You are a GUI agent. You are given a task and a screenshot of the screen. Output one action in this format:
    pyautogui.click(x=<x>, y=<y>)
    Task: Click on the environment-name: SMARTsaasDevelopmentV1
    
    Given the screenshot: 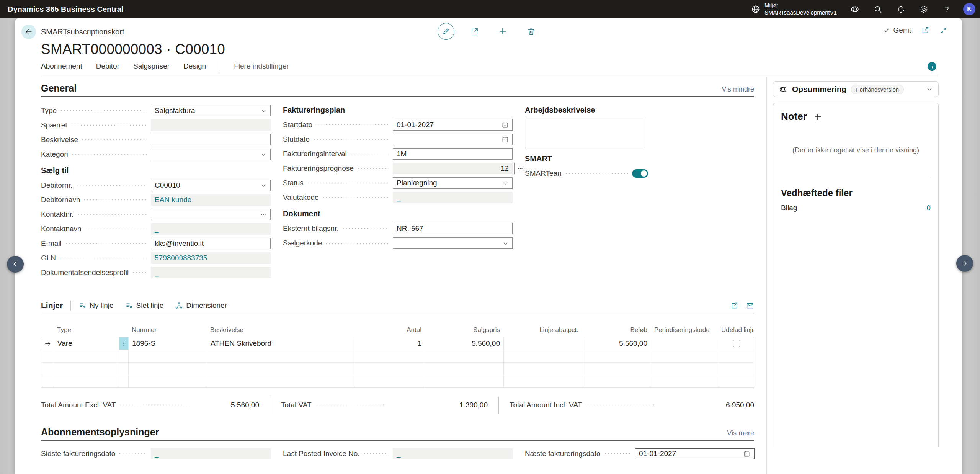 What is the action you would take?
    pyautogui.click(x=801, y=13)
    